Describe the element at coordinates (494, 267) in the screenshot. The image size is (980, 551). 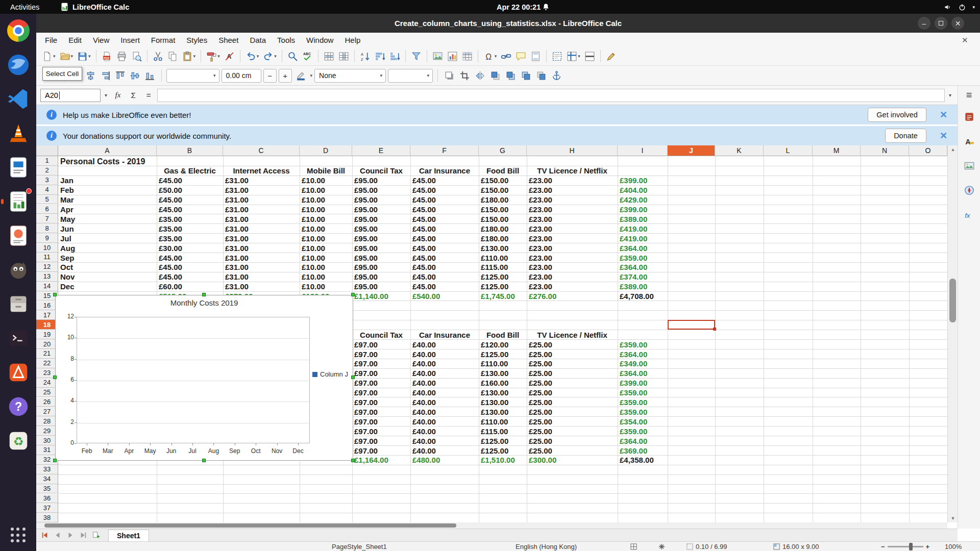
I see `cell-G12: £115.00` at that location.